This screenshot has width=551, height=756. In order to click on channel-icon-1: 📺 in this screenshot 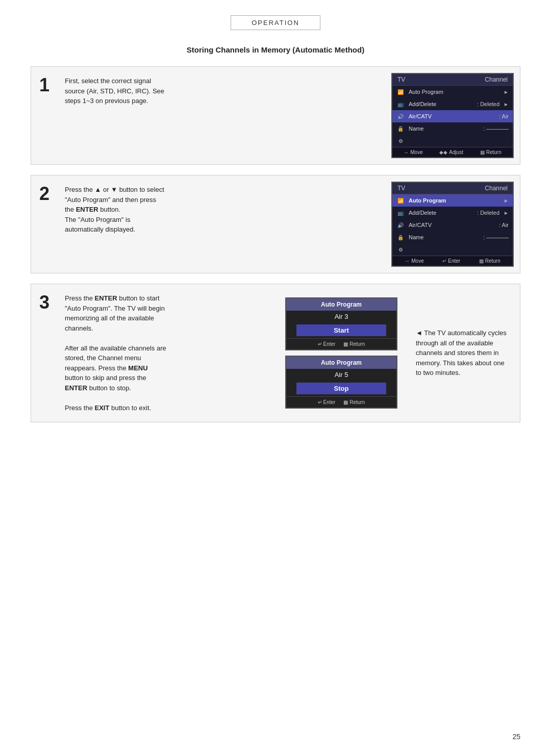, I will do `click(400, 104)`.